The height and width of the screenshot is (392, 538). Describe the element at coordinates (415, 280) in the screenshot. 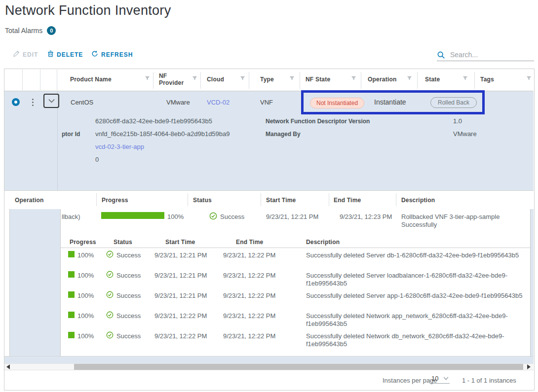

I see `step-description: Successfully deleted Server loadbalancer…` at that location.